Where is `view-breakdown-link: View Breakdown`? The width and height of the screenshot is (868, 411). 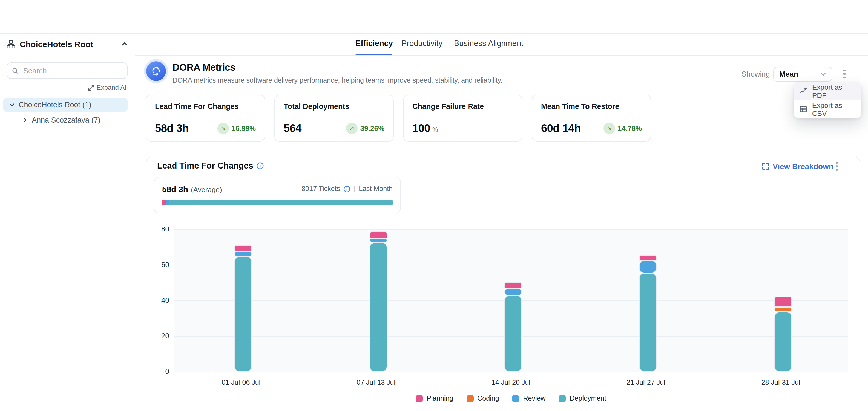 view-breakdown-link: View Breakdown is located at coordinates (798, 166).